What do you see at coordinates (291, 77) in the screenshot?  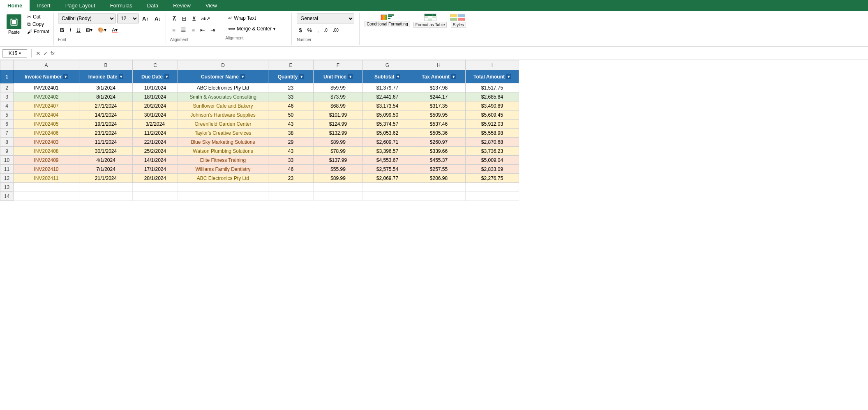 I see `header-quantity: Quantity ▾` at bounding box center [291, 77].